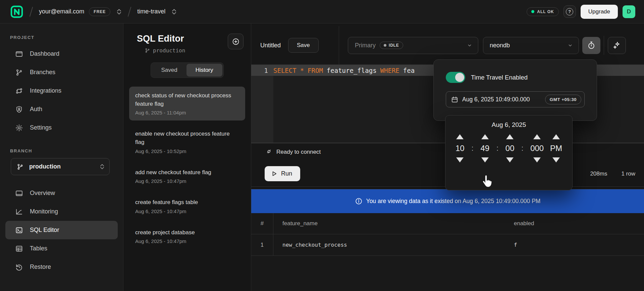  What do you see at coordinates (510, 160) in the screenshot?
I see `seconds-down-button` at bounding box center [510, 160].